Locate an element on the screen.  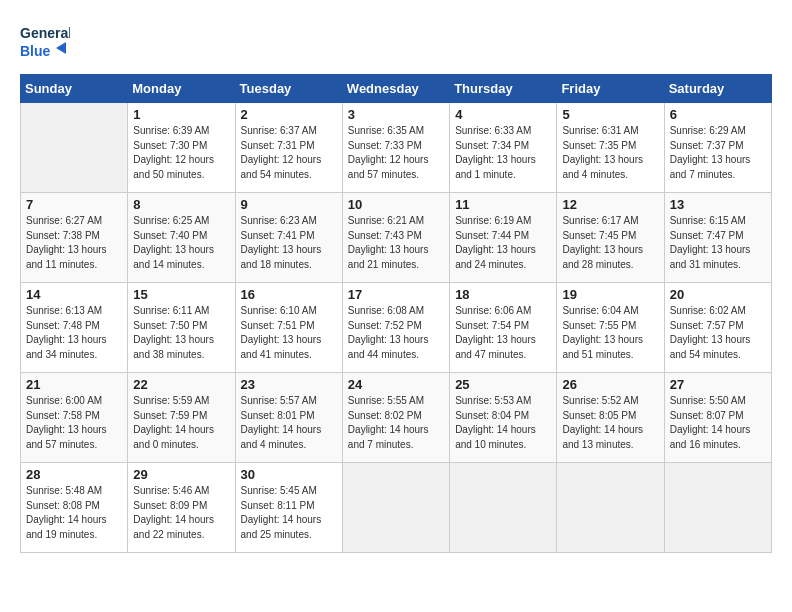
calendar-cell: 27Sunrise: 5:50 AM Sunset: 8:07 PM Dayli… is located at coordinates (718, 418).